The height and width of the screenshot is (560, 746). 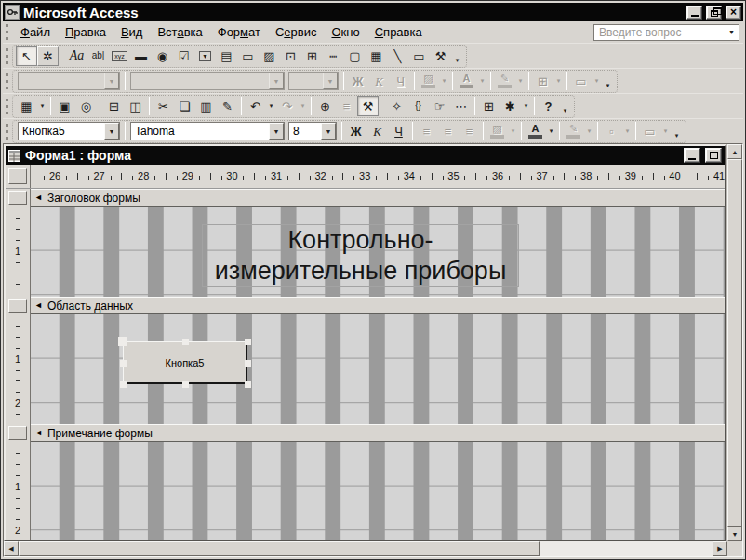 I want to click on control-wizards-button: ✲, so click(x=48, y=56).